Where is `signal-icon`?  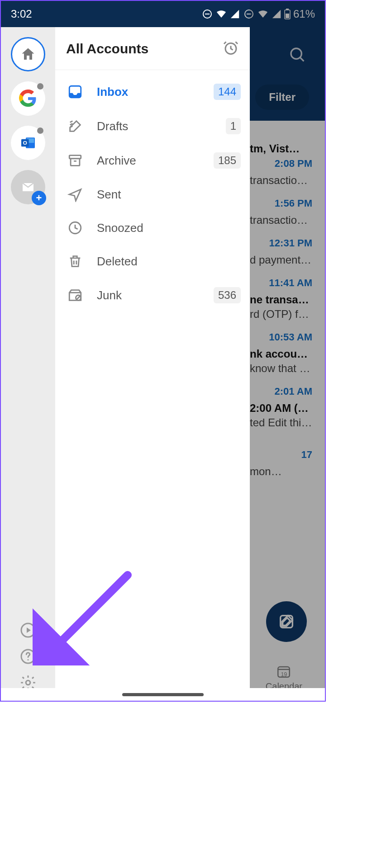 signal-icon is located at coordinates (235, 14).